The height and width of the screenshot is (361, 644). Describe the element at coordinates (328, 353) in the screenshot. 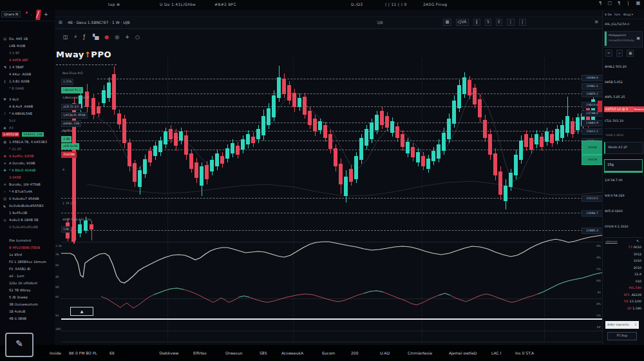

I see `statusbar-item: 6ucom` at that location.